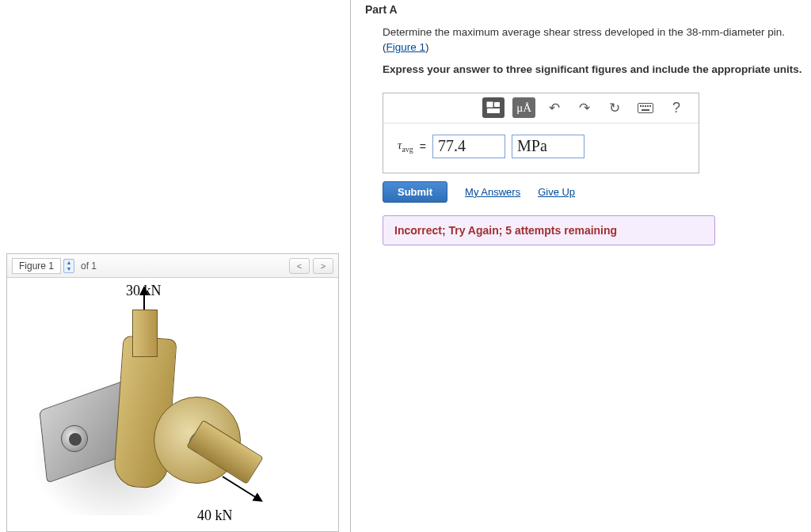  Describe the element at coordinates (406, 48) in the screenshot. I see `figure-link: Figure 1` at that location.